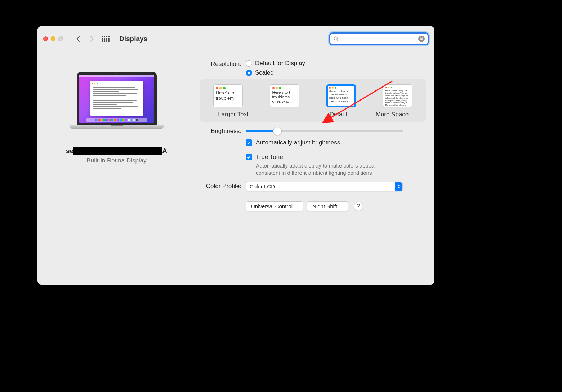  Describe the element at coordinates (379, 39) in the screenshot. I see `search-input` at that location.